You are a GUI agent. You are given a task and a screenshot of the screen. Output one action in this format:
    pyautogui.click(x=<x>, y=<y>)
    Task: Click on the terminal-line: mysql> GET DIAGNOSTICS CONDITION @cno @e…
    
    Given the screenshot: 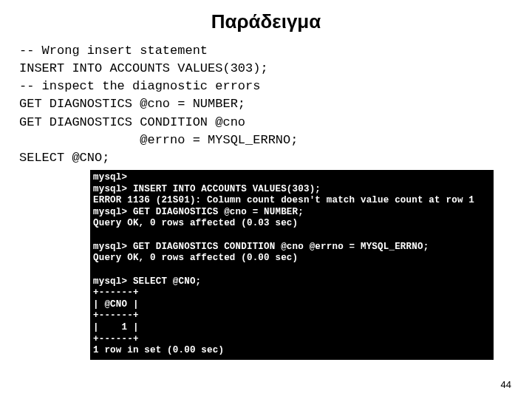 What is the action you would take?
    pyautogui.click(x=261, y=247)
    